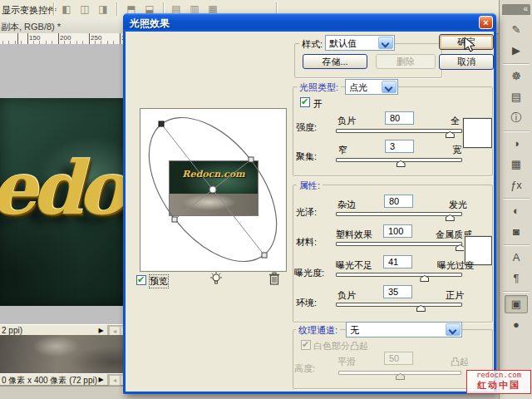  Describe the element at coordinates (306, 156) in the screenshot. I see `focus-label: 聚集:` at that location.